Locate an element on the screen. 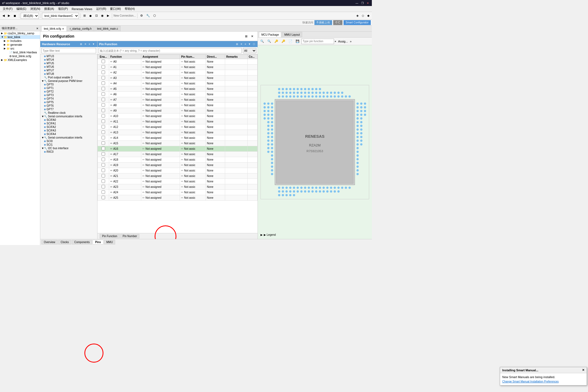 The width and height of the screenshot is (588, 392). pin-config-tool1: ⊞ is located at coordinates (246, 36).